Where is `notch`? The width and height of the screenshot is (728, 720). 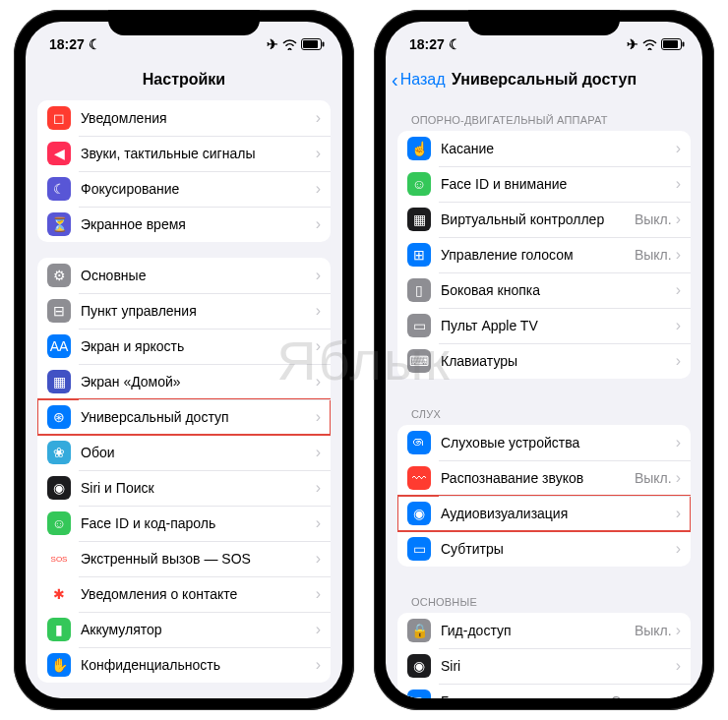
notch is located at coordinates (184, 23).